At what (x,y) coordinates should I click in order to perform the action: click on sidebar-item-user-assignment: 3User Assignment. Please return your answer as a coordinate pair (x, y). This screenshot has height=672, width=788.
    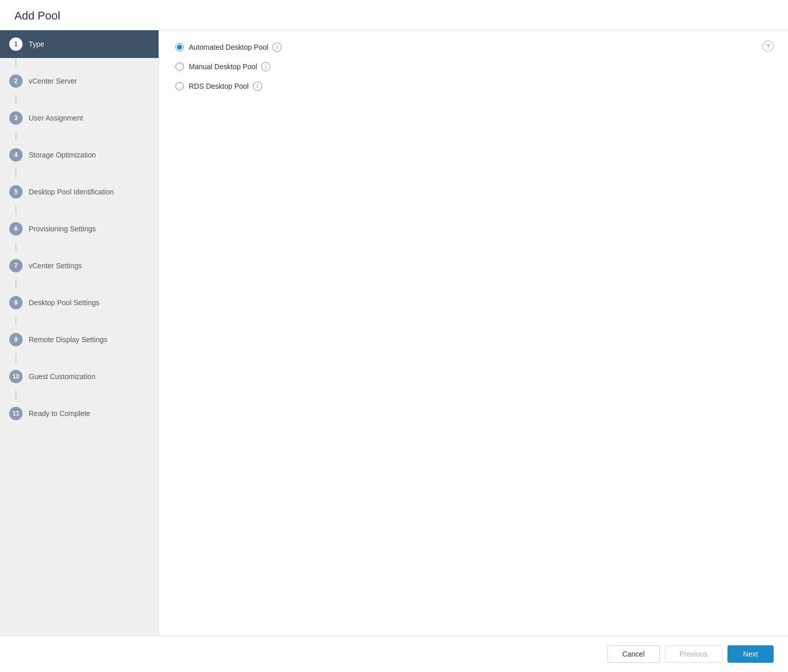
    Looking at the image, I should click on (79, 118).